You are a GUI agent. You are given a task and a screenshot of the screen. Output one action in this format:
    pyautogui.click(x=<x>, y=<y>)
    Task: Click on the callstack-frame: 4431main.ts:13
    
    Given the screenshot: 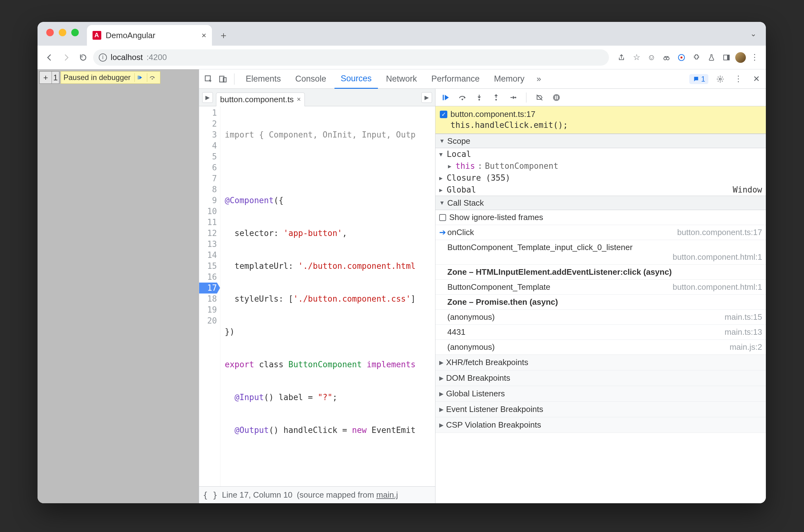 What is the action you would take?
    pyautogui.click(x=601, y=332)
    